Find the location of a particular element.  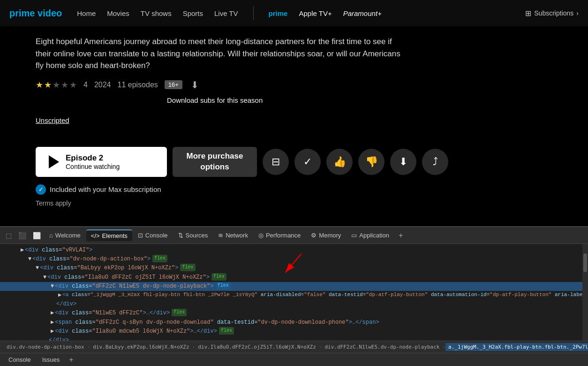

code-line-10: ▶ <div class="Ila8uO mdcwb5 l6oWjX N+oXZ… is located at coordinates (294, 331).